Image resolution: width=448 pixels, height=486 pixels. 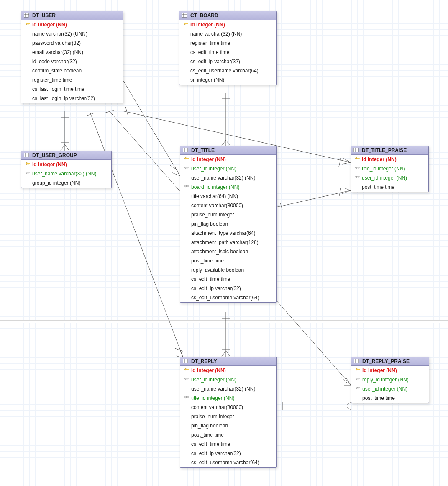 I want to click on entity-title: DT_USER_GROUP, so click(x=54, y=155).